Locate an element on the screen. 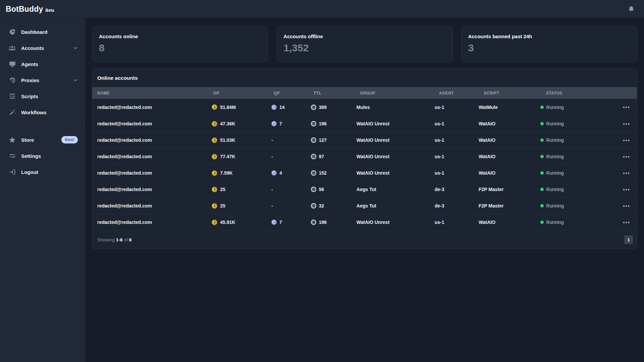 This screenshot has height=362, width=644. sidebar-label: Proxies is located at coordinates (30, 80).